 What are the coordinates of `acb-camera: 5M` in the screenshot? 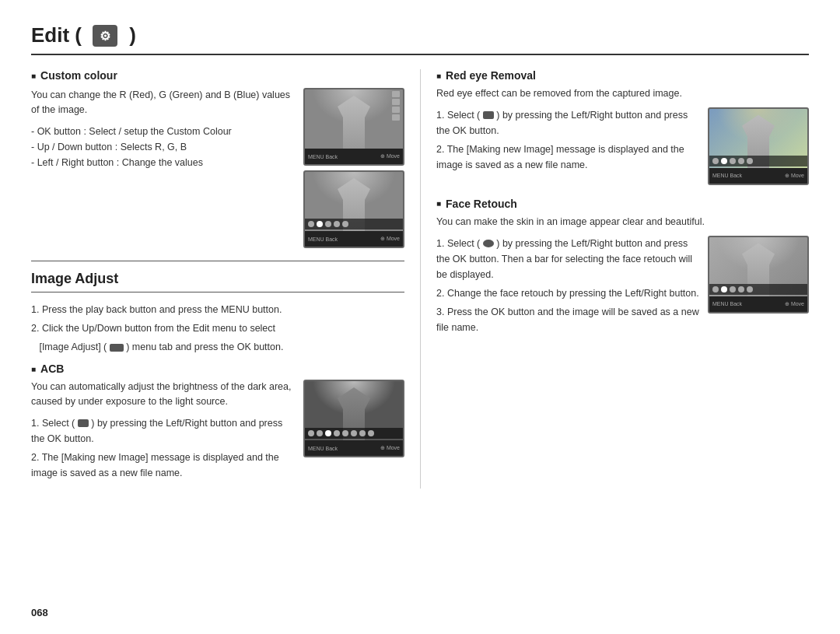 It's located at (354, 419).